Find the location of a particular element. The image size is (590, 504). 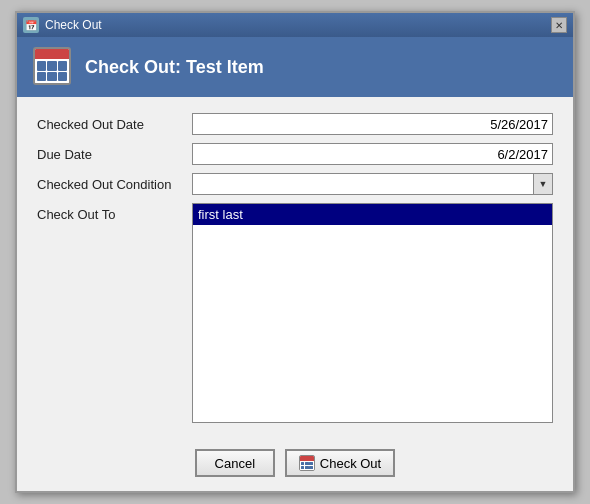

window-icon: 📅 is located at coordinates (31, 25).